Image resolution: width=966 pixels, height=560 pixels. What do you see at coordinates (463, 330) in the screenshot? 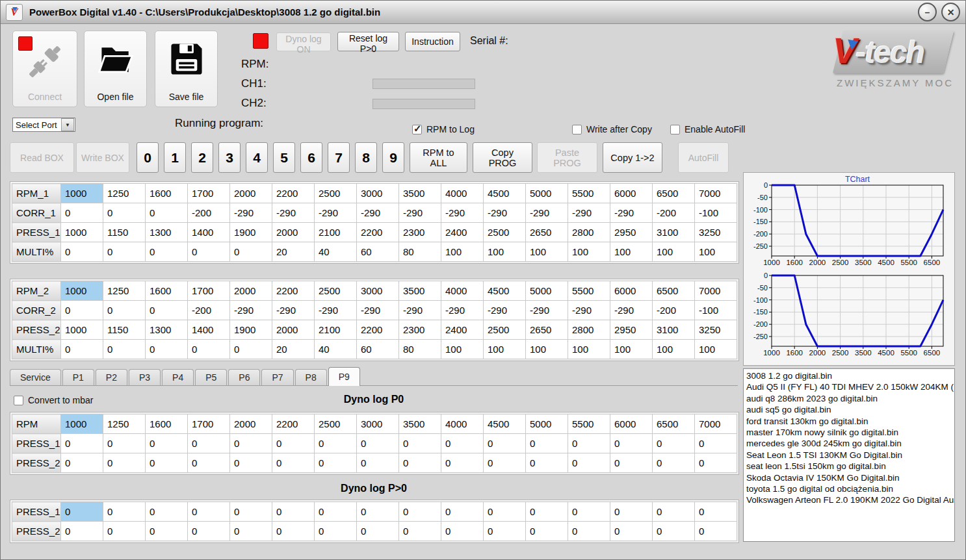
I see `grid-cell: 2400` at bounding box center [463, 330].